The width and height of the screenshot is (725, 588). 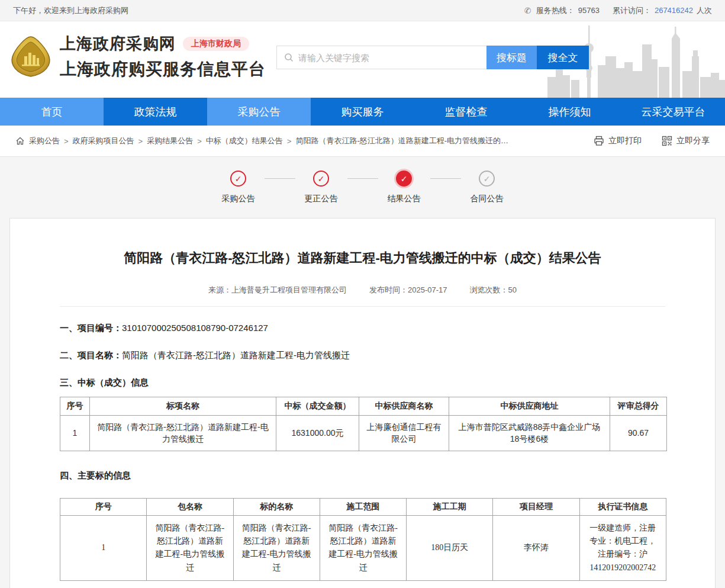 I want to click on hotline-number: 95763, so click(x=589, y=11).